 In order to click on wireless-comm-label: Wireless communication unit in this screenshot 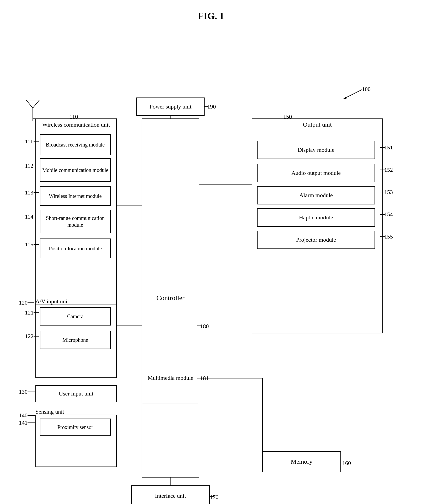, I will do `click(76, 125)`.